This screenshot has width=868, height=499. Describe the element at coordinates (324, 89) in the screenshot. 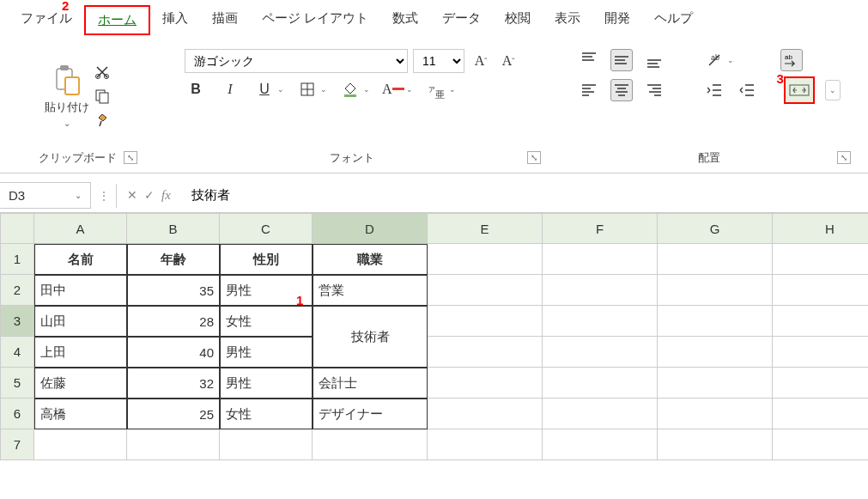

I see `borders-dropdown: ⌄` at that location.